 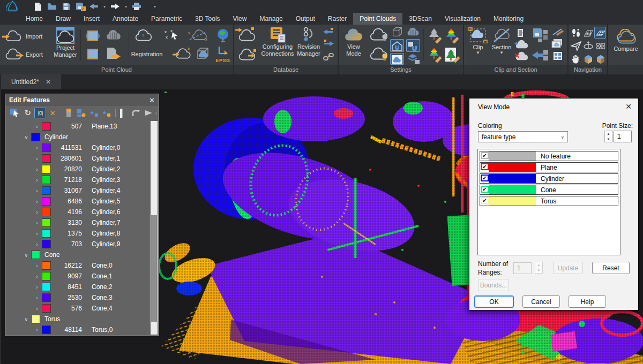 What do you see at coordinates (379, 55) in the screenshot?
I see `cloud-bulb-yellow-icon` at bounding box center [379, 55].